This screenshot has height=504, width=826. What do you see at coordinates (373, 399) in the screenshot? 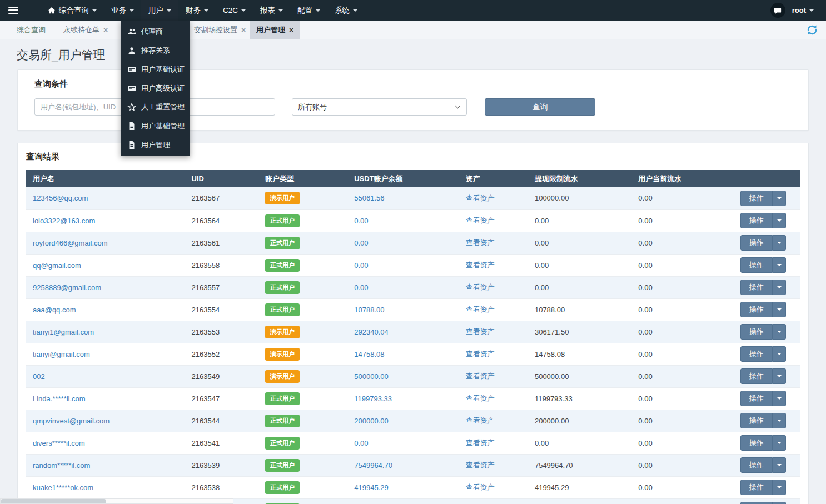
I see `usdt-balance-link: 1199793.33` at bounding box center [373, 399].